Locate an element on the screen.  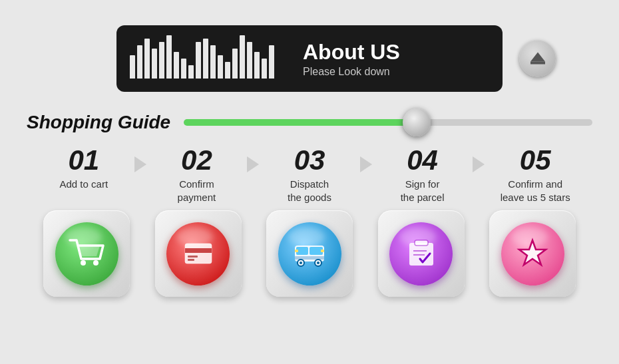
banner-title: About US is located at coordinates (351, 52).